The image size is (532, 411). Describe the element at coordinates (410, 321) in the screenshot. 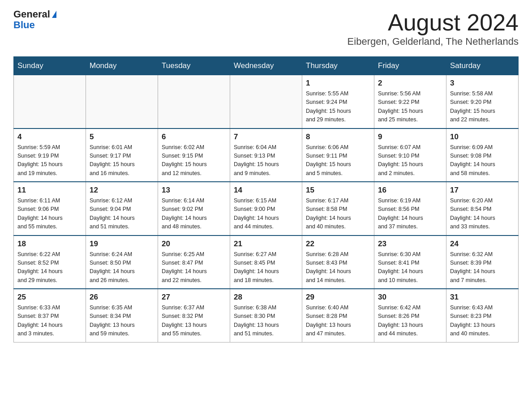

I see `day-info: Sunrise: 6:42 AMSunset: 8:26 PMDaylight:…` at that location.